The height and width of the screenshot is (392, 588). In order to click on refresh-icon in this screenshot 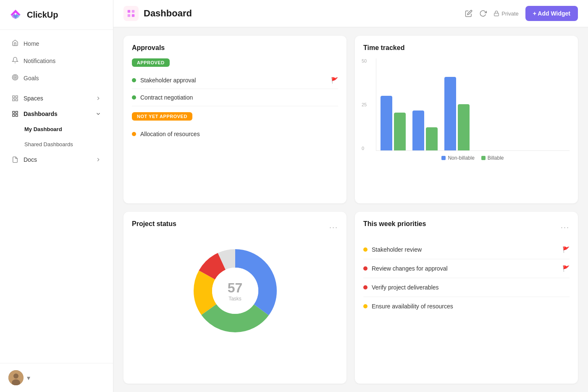, I will do `click(483, 13)`.